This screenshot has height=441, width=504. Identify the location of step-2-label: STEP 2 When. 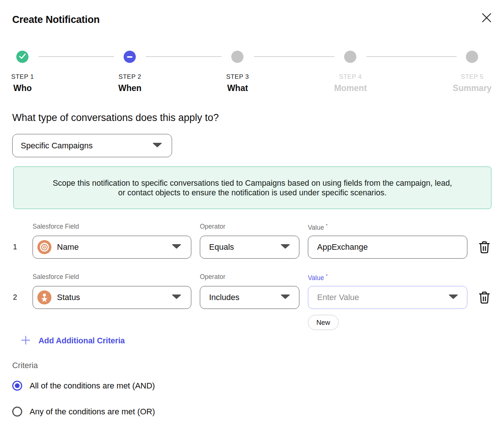
(130, 83).